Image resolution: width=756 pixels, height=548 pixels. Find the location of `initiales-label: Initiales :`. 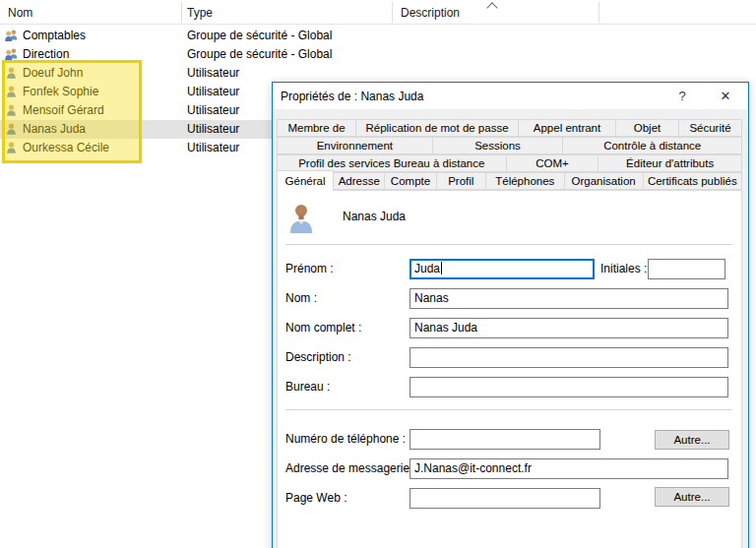

initiales-label: Initiales : is located at coordinates (624, 270).